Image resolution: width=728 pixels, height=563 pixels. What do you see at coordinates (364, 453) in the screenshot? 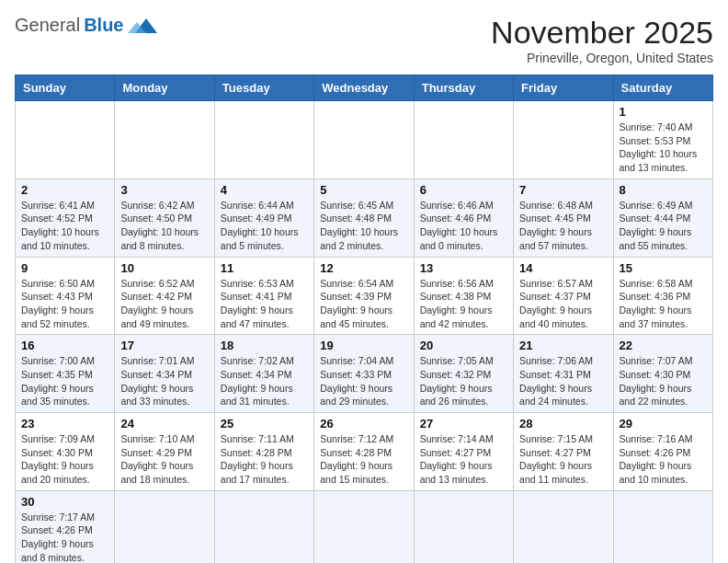
I see `week-row: 23Sunrise: 7:09 AM Sunset: 4:30 PM Dayli…` at bounding box center [364, 453].